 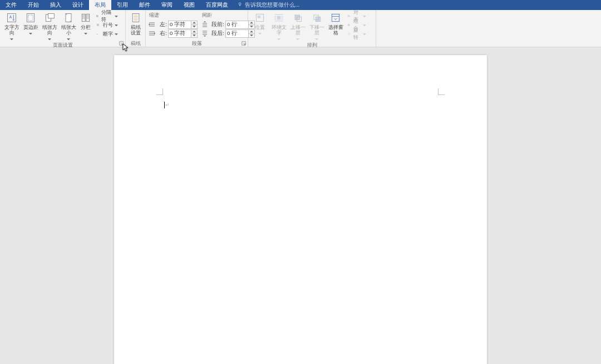 What do you see at coordinates (31, 23) in the screenshot?
I see `margins-button: 页边距` at bounding box center [31, 23].